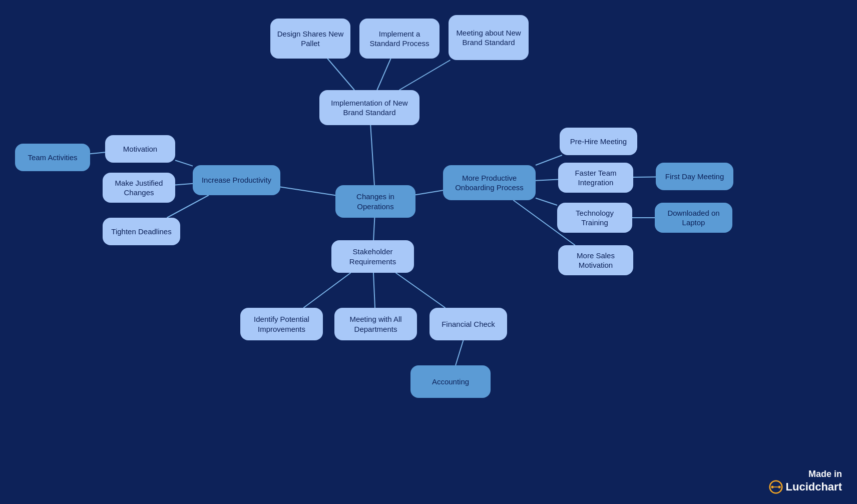 The image size is (857, 504). What do you see at coordinates (825, 474) in the screenshot?
I see `branding-made-in: Made in` at bounding box center [825, 474].